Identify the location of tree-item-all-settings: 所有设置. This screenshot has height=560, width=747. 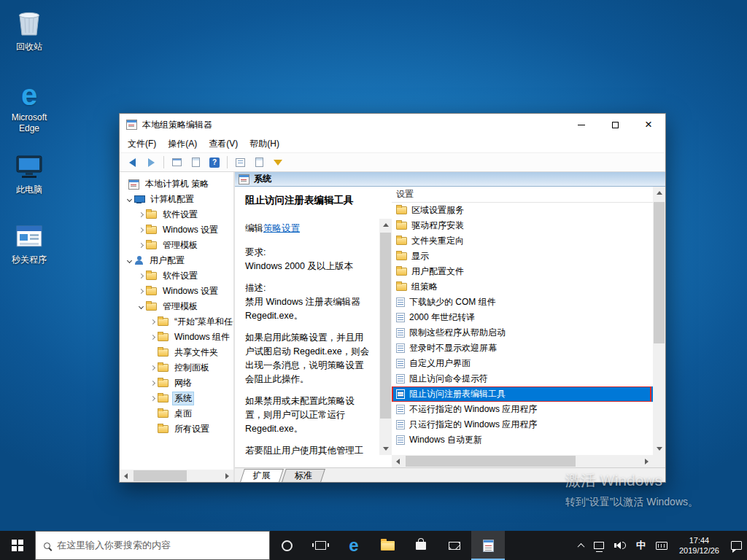
(177, 429).